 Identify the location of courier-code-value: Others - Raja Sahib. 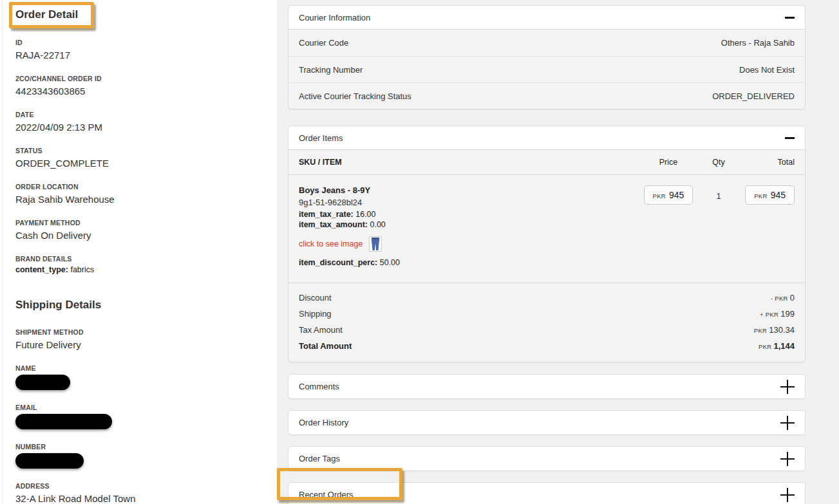
(758, 42).